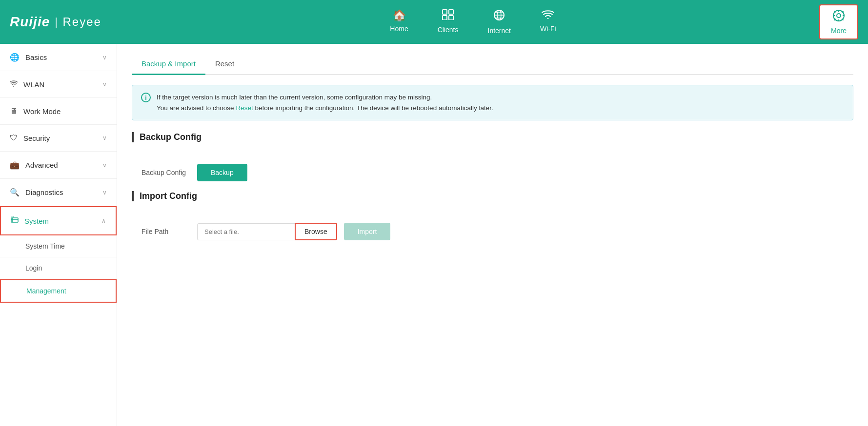 The height and width of the screenshot is (426, 868). Describe the element at coordinates (473, 22) in the screenshot. I see `nav-items: 🏠 Home Clients` at that location.